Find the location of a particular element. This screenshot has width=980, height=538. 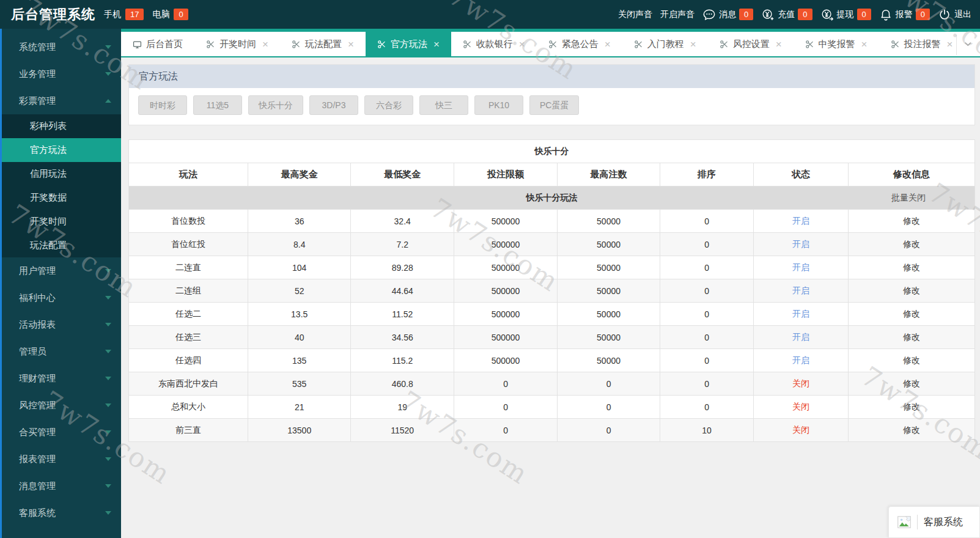

game-button-k3: 快三 is located at coordinates (444, 105).